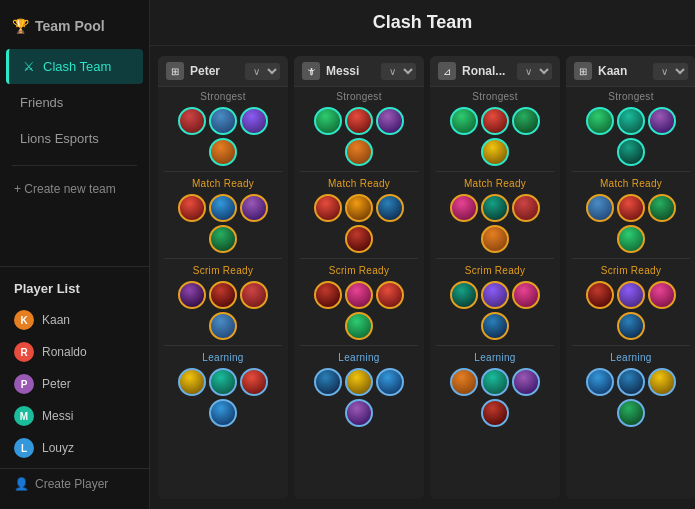 The image size is (695, 509). What do you see at coordinates (311, 71) in the screenshot?
I see `column-icon: 🗡` at bounding box center [311, 71].